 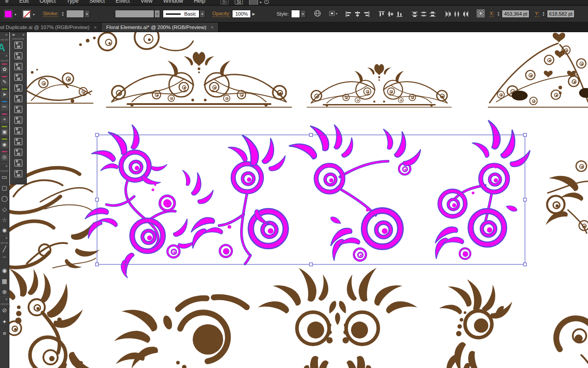 What do you see at coordinates (4, 82) in the screenshot?
I see `wand-tool-icon: ✎` at bounding box center [4, 82].